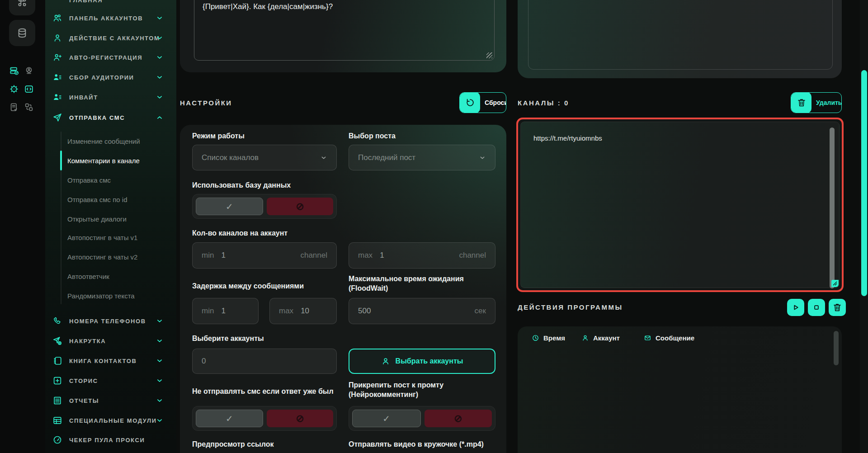  What do you see at coordinates (29, 71) in the screenshot?
I see `webcam-person-icon` at bounding box center [29, 71].